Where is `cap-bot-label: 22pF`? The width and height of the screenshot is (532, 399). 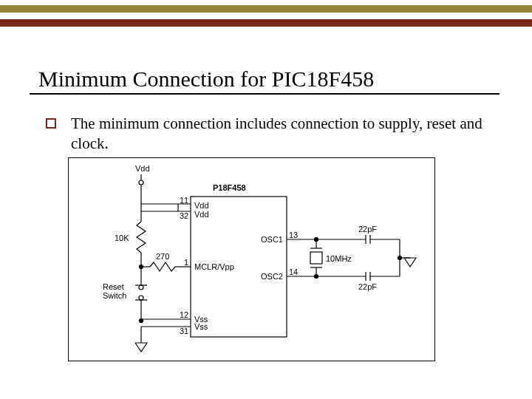 cap-bot-label: 22pF is located at coordinates (368, 287).